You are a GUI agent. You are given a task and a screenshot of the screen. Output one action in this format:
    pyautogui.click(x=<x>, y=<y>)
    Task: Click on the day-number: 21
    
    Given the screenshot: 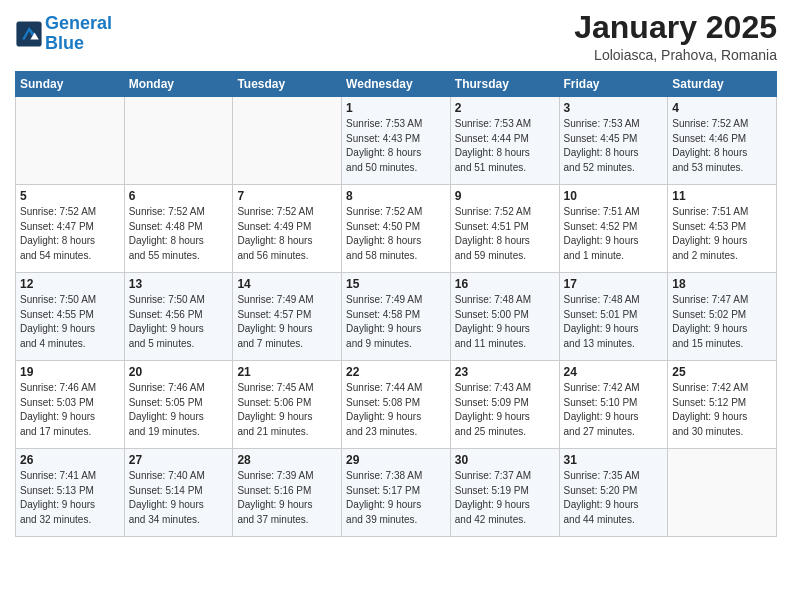 What is the action you would take?
    pyautogui.click(x=287, y=372)
    